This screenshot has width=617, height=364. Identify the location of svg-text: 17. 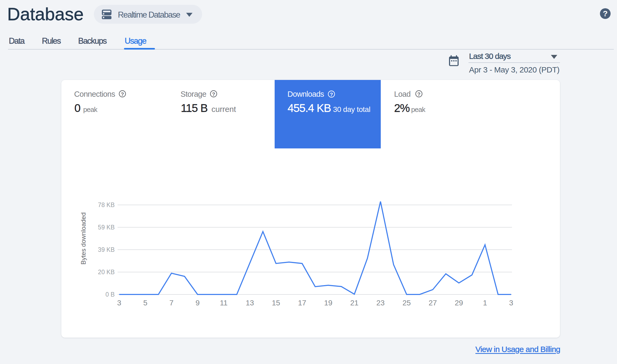
(302, 303).